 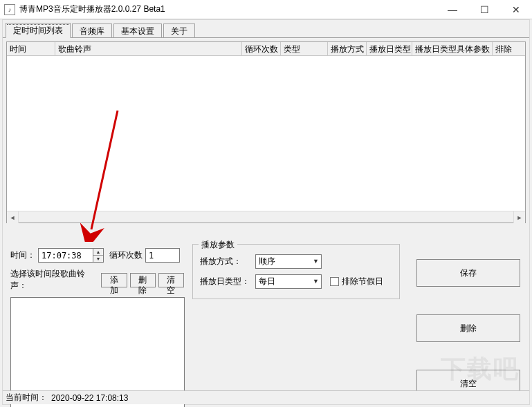 What do you see at coordinates (90, 398) in the screenshot?
I see `statusbar-time: 2020-09-22 17:08:13` at bounding box center [90, 398].